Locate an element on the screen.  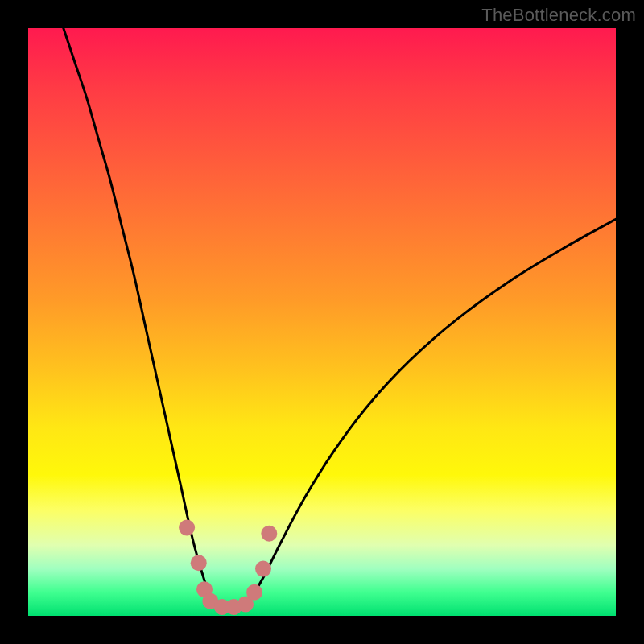
watermark-text: TheBottleneck.com is located at coordinates (559, 15).